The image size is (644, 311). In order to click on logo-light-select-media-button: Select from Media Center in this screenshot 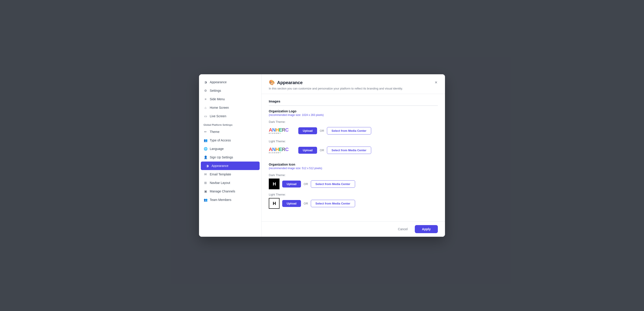, I will do `click(349, 150)`.